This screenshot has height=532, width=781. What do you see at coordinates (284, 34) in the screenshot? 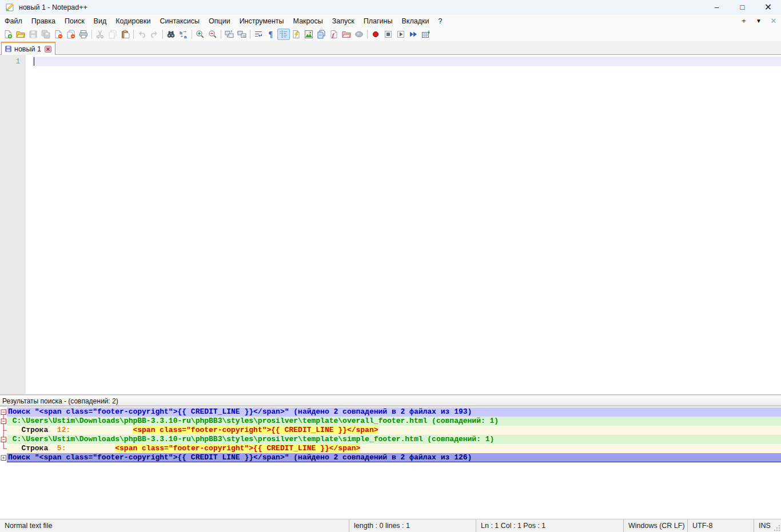
I see `show-indent-guide-button` at bounding box center [284, 34].